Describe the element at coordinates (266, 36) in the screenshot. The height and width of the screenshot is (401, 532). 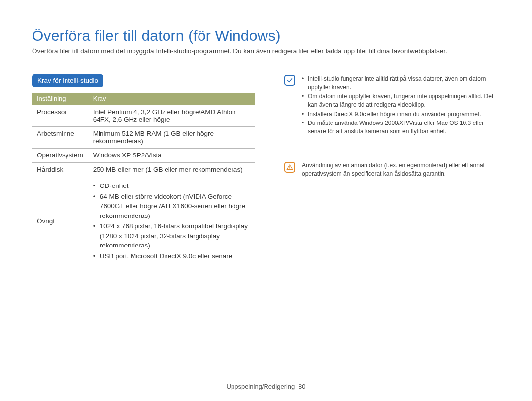
I see `page-title: Överföra filer till datorn (för Windows)` at that location.